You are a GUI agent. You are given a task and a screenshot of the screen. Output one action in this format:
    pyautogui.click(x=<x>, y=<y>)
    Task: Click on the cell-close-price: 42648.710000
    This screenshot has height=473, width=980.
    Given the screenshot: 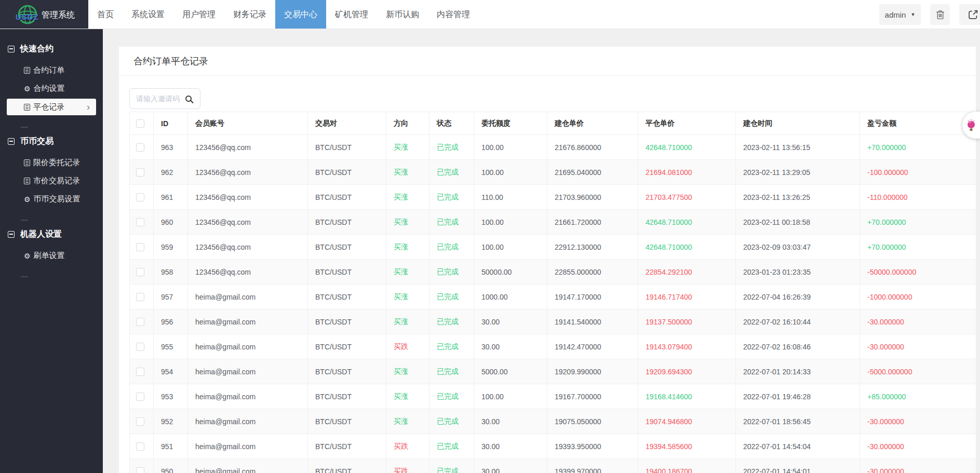 What is the action you would take?
    pyautogui.click(x=687, y=222)
    